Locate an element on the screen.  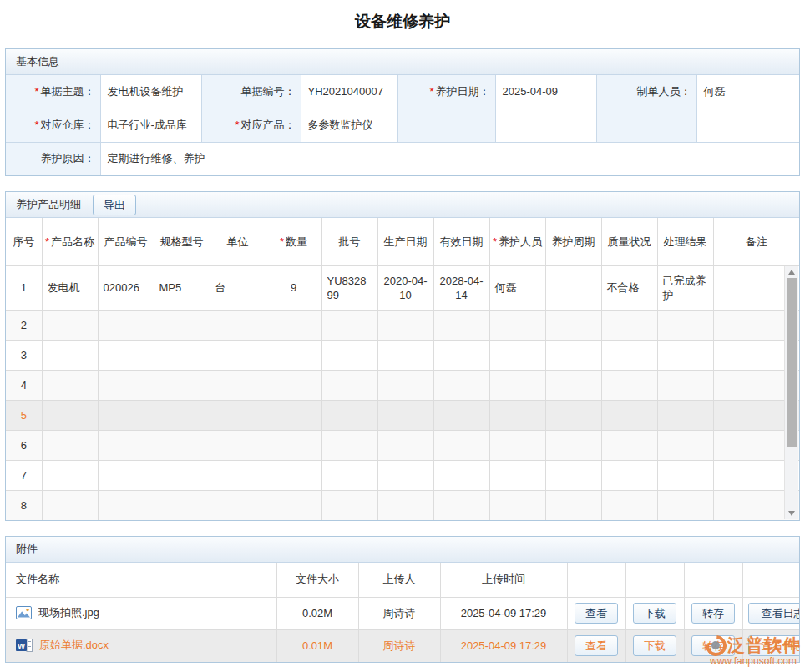
column-header: 有效日期 is located at coordinates (461, 242).